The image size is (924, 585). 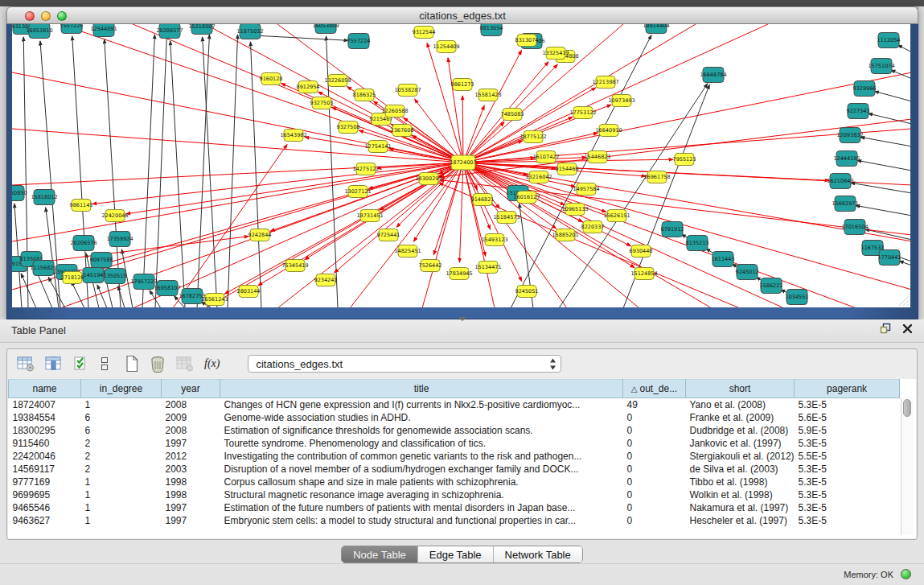 What do you see at coordinates (421, 389) in the screenshot?
I see `column-header-title: title` at bounding box center [421, 389].